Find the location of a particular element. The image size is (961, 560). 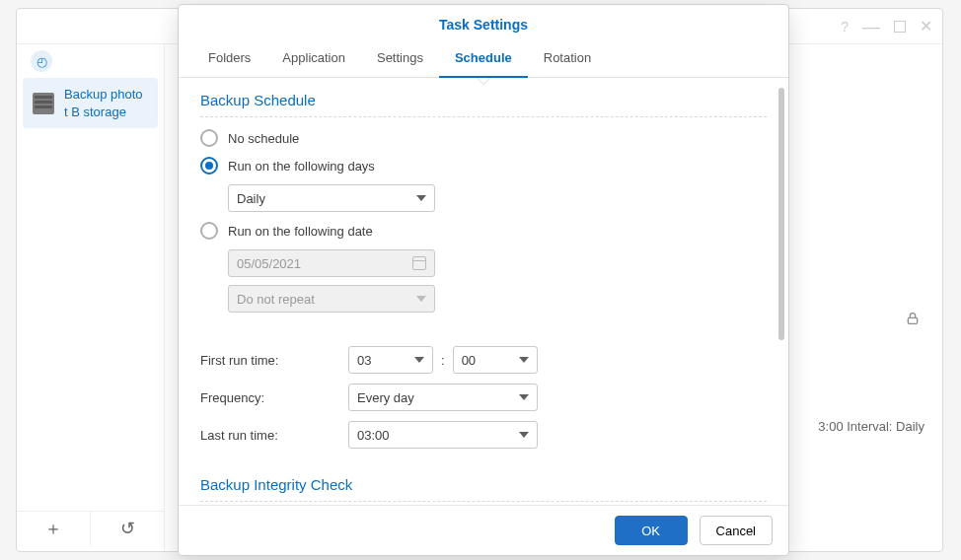

tab-application: Application is located at coordinates (314, 59).